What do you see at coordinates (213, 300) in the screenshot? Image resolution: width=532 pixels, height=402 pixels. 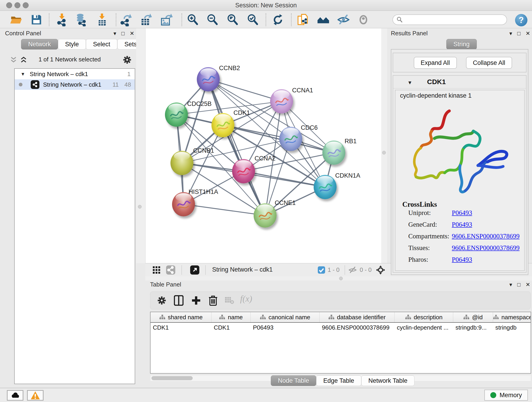 I see `delete-trash-icon` at bounding box center [213, 300].